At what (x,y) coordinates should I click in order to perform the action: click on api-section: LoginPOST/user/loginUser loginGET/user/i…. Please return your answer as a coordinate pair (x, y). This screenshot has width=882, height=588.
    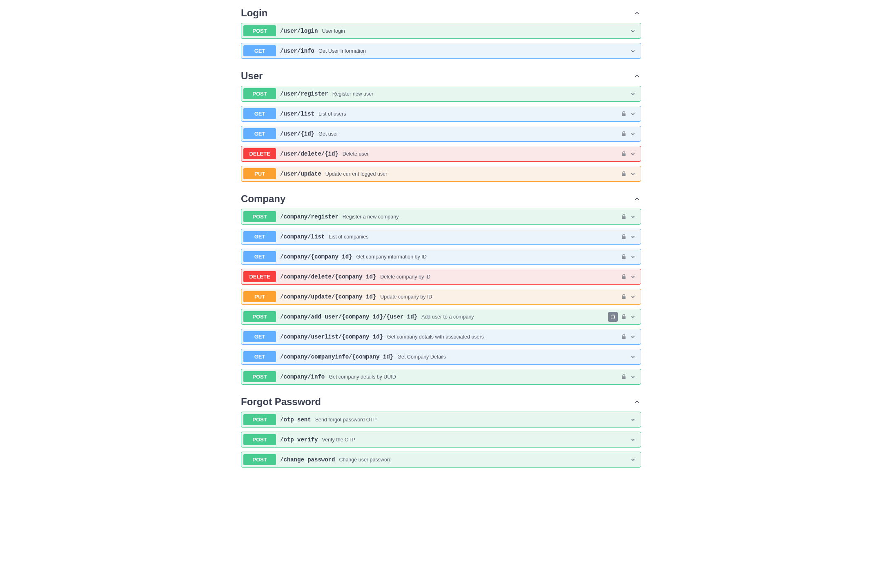
    Looking at the image, I should click on (441, 29).